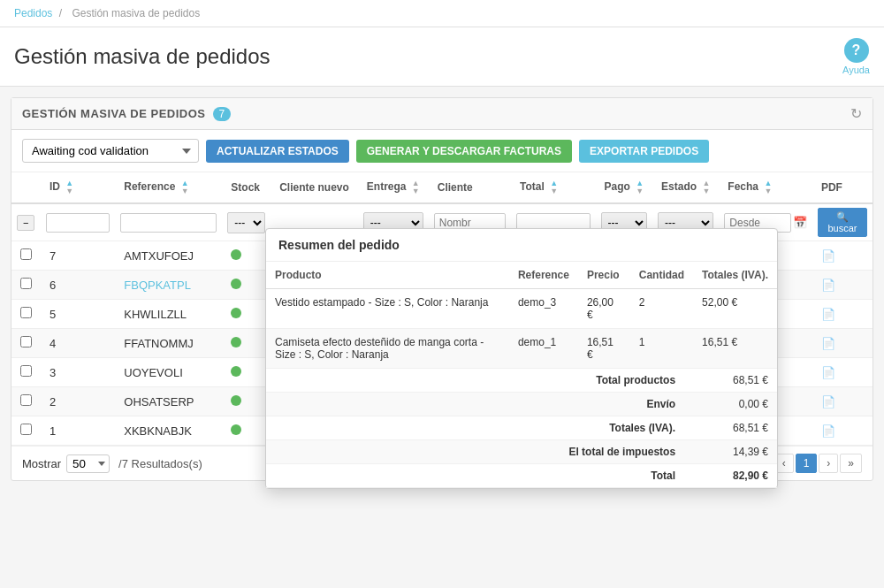 The image size is (884, 588). I want to click on table-header-row: ID ▲▼ Reference ▲▼ Stock Cliente nuevo E…, so click(442, 187).